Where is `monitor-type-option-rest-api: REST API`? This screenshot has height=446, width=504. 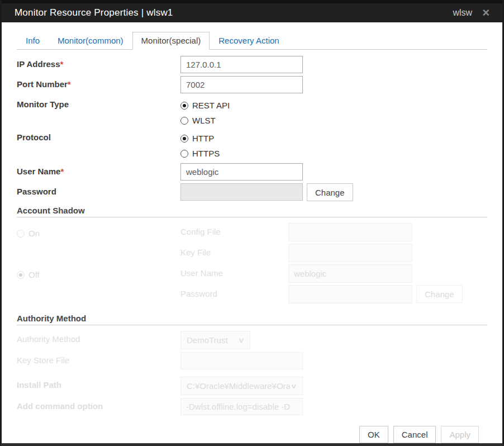 monitor-type-option-rest-api: REST API is located at coordinates (205, 105).